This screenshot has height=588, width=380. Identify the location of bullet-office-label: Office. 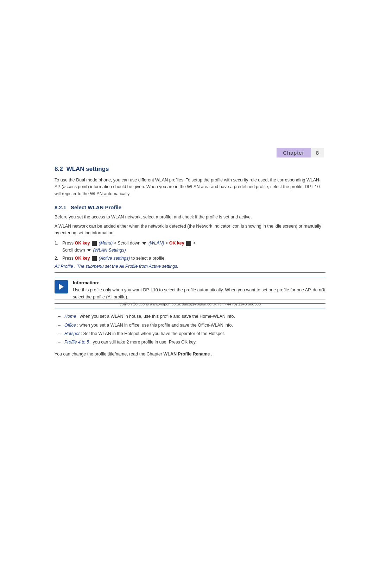
(70, 325).